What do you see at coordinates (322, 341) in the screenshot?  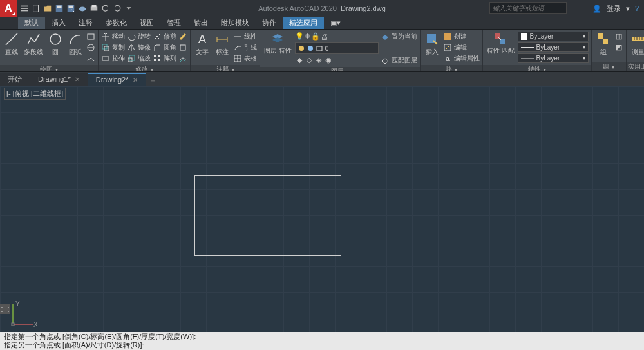 I see `command-line: 指定第一个角点或 [倒角(C)/标高(E)/圆角(F)/厚度(T)/宽度(W)]…` at bounding box center [322, 341].